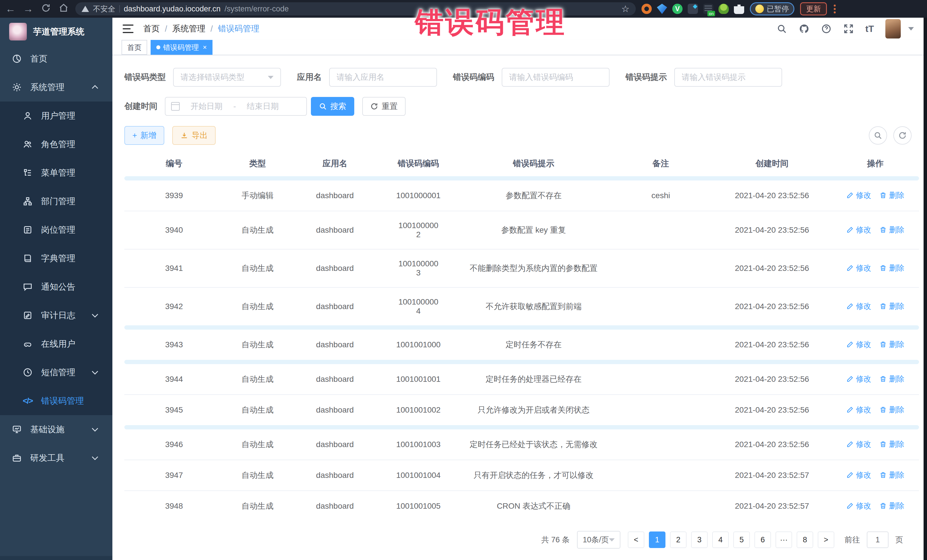 The height and width of the screenshot is (560, 927). I want to click on sidebar-item-system: 系统管理, so click(56, 87).